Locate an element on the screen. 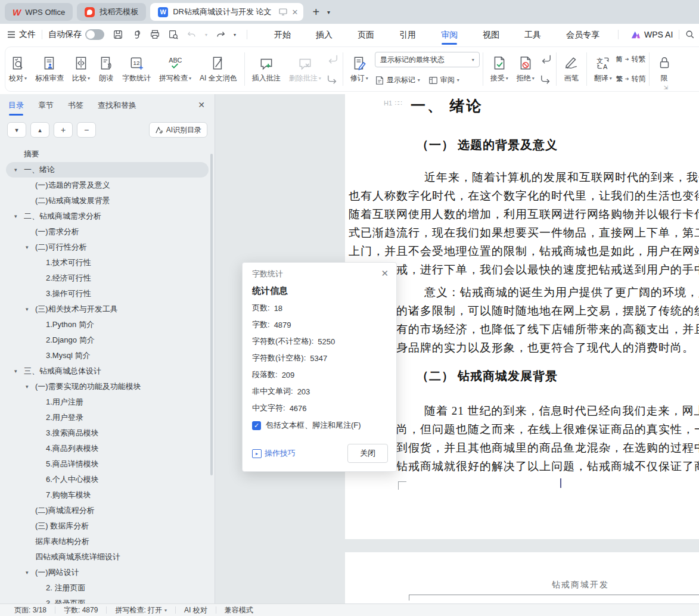 This screenshot has width=699, height=616. save-icon is located at coordinates (118, 35).